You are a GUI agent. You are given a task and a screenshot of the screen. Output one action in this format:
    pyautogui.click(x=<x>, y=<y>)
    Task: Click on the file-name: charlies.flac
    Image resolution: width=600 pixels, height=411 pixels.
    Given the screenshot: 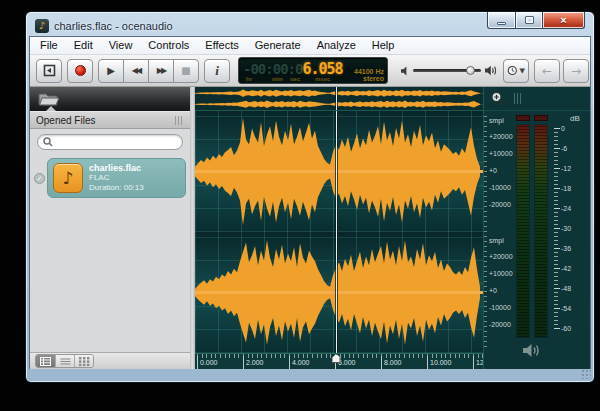 What is the action you would take?
    pyautogui.click(x=116, y=168)
    